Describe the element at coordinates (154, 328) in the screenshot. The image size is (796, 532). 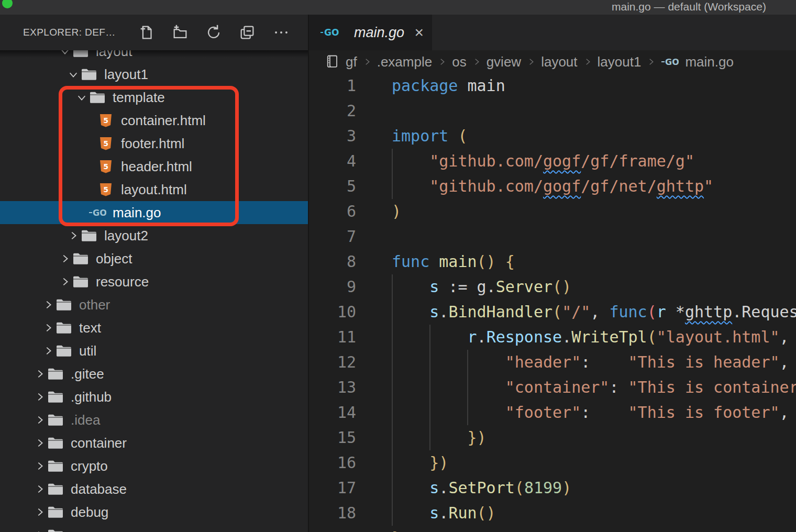
I see `tree-item-text: text` at that location.